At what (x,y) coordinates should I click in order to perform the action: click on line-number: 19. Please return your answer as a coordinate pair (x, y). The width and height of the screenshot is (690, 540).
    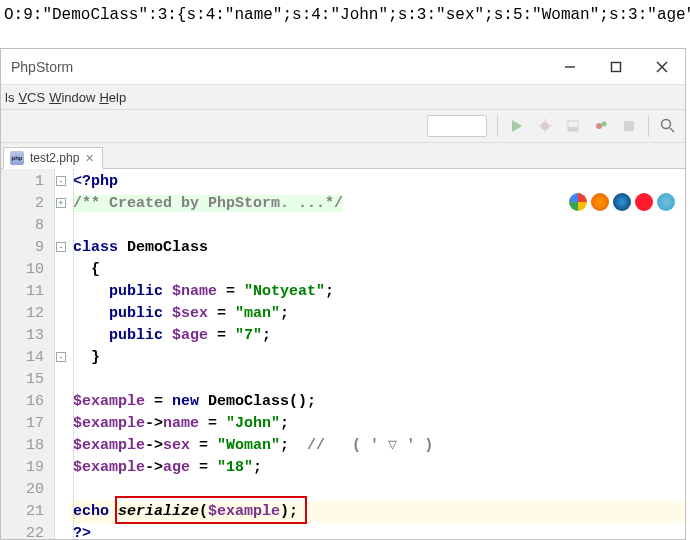
    Looking at the image, I should click on (28, 468).